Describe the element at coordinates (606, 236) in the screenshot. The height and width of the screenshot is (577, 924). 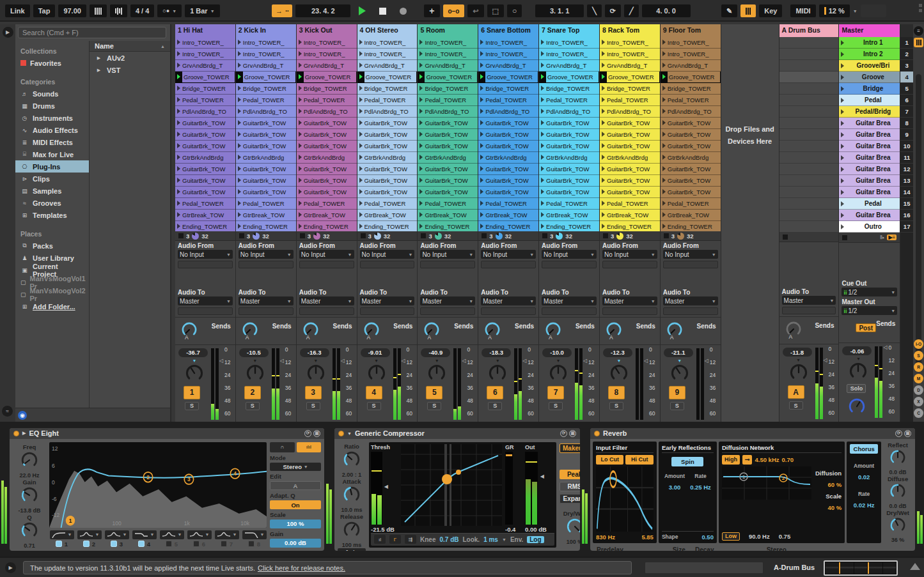
I see `clip-stop-button` at that location.